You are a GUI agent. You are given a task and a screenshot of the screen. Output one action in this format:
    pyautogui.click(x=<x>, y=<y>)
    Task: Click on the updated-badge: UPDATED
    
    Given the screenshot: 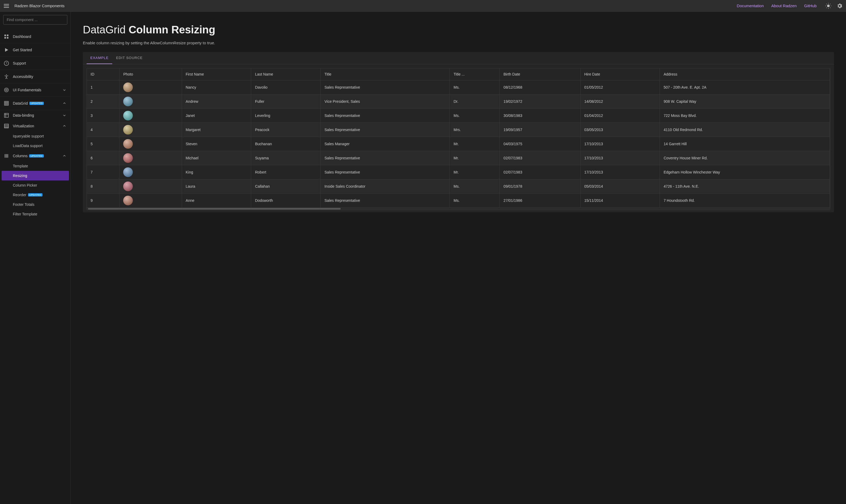 What is the action you would take?
    pyautogui.click(x=36, y=156)
    